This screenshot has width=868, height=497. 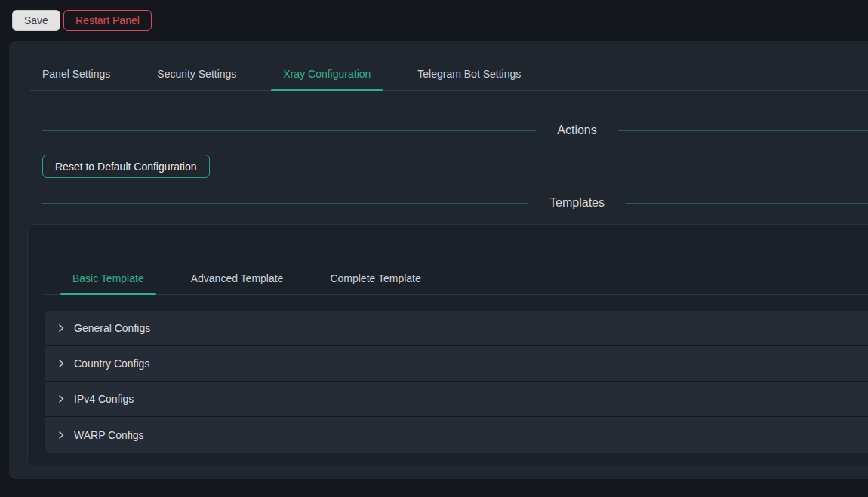 I want to click on tab-telegram-bot-settings: Telegram Bot Settings, so click(x=469, y=74).